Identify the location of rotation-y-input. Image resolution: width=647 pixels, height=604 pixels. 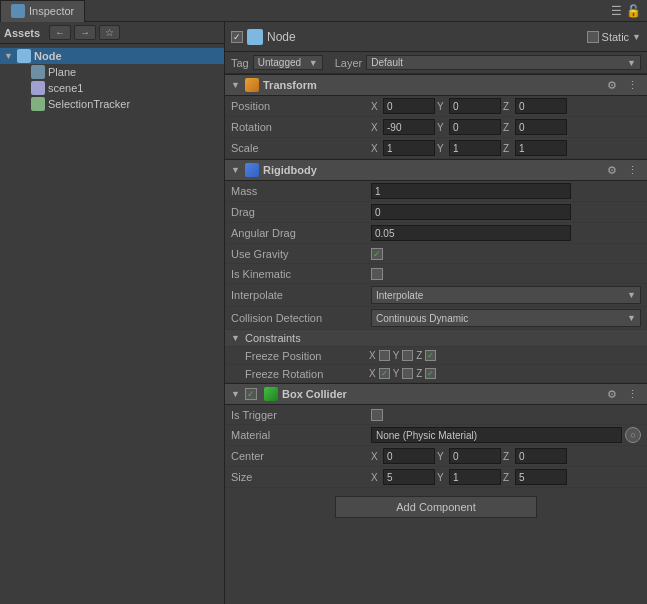
(475, 127).